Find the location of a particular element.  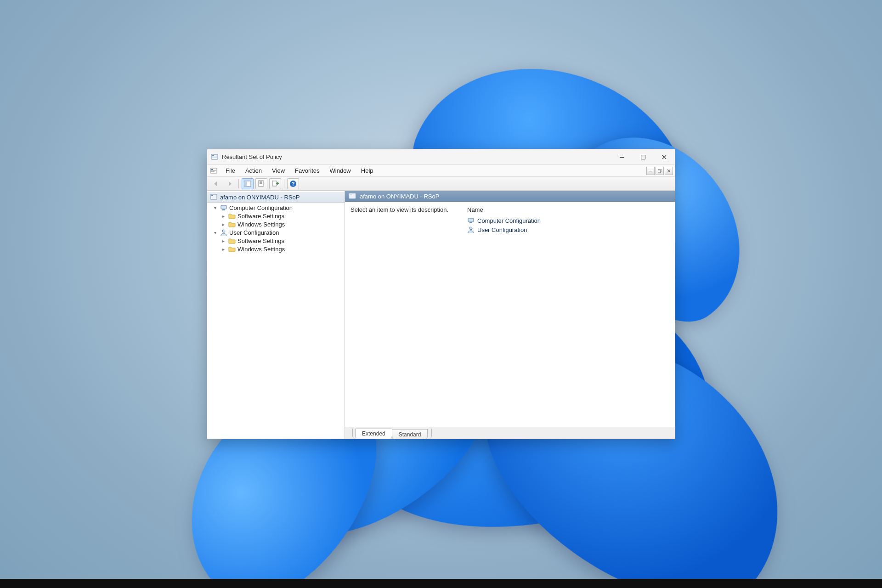

toolbar: ? is located at coordinates (441, 184).